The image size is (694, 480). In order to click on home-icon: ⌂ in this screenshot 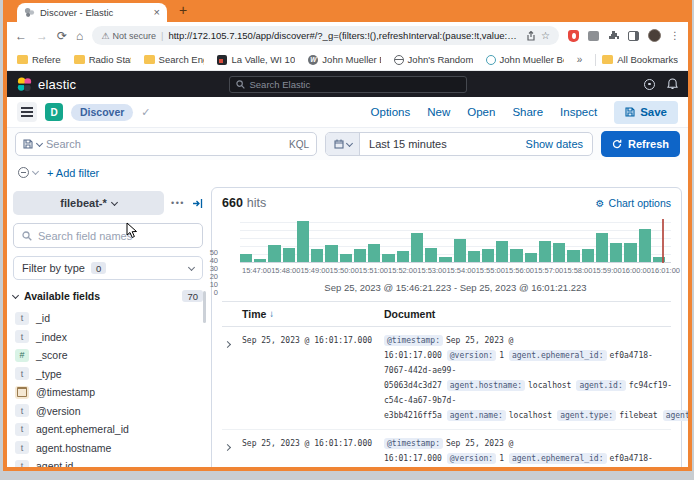, I will do `click(80, 36)`.